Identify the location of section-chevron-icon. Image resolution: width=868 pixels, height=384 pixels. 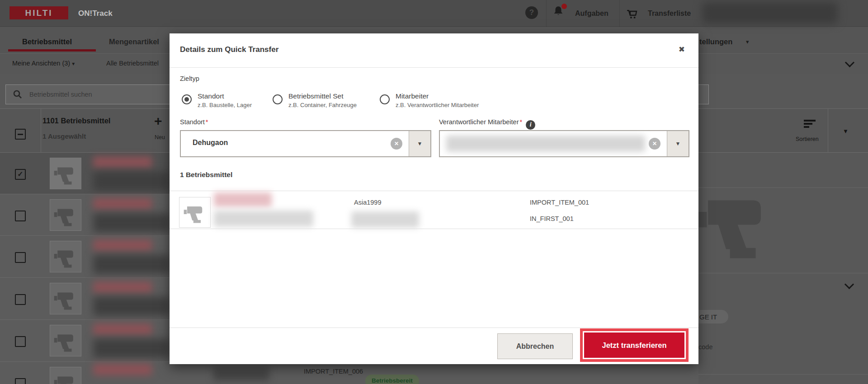
(849, 285).